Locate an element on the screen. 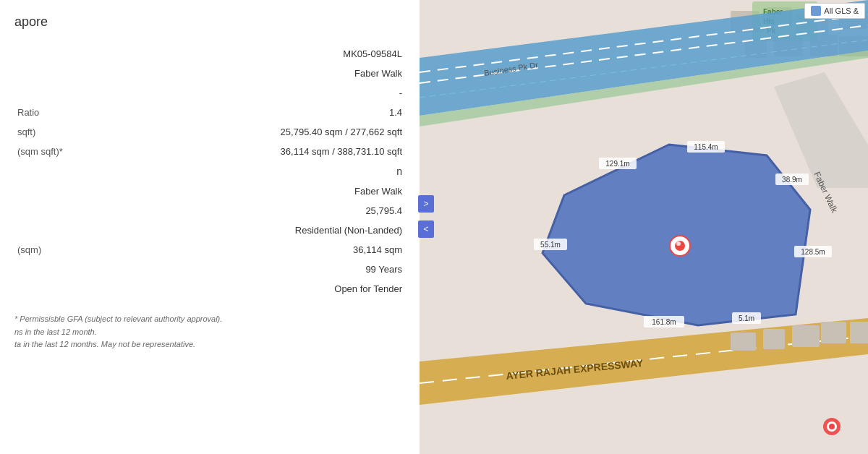 This screenshot has width=868, height=454. ratio-label: Ratio is located at coordinates (103, 113).